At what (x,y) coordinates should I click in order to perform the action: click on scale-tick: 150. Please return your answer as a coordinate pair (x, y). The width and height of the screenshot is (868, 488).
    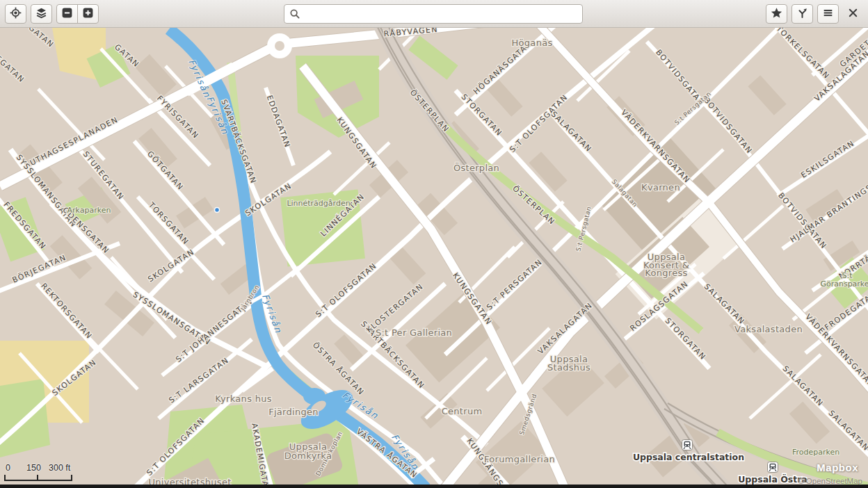
    Looking at the image, I should click on (33, 468).